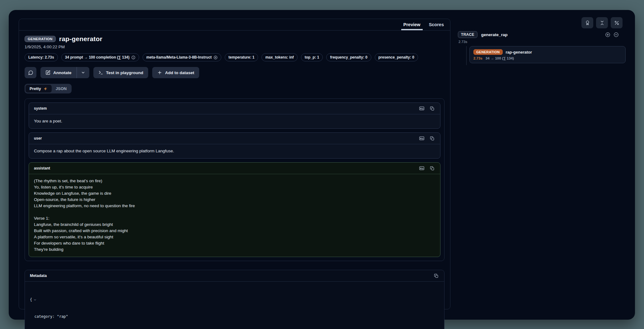  What do you see at coordinates (39, 88) in the screenshot?
I see `pretty-view-tab: Pretty` at bounding box center [39, 88].